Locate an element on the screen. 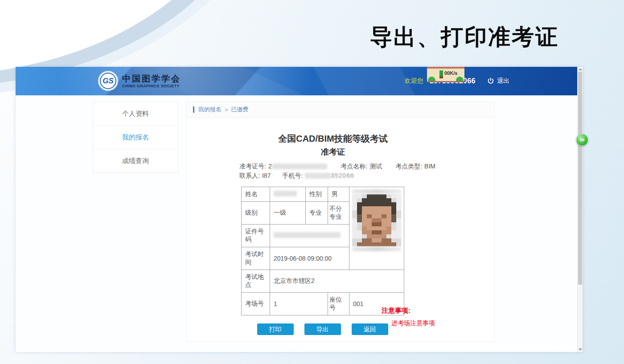 Image resolution: width=624 pixels, height=364 pixels. name-label: 姓名 is located at coordinates (256, 194).